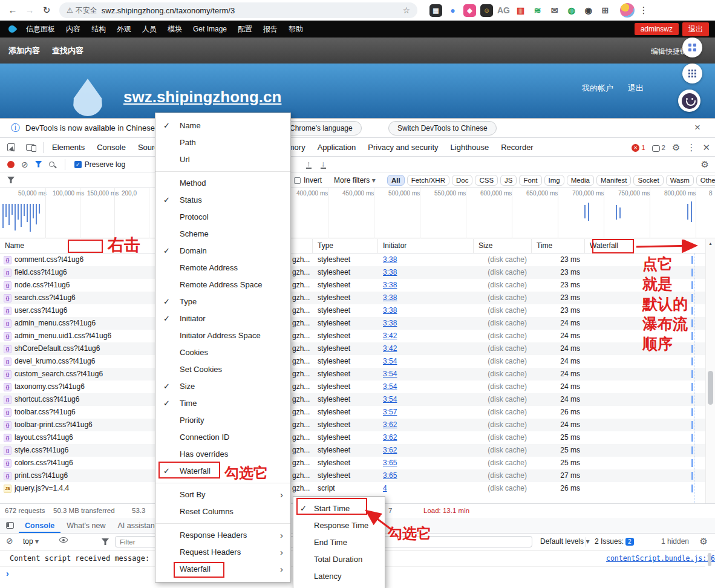 Image resolution: width=715 pixels, height=588 pixels. Describe the element at coordinates (353, 463) in the screenshot. I see `network-request-row: {}colors.css?t41ug6gzh...stylesheet3:65(…` at that location.